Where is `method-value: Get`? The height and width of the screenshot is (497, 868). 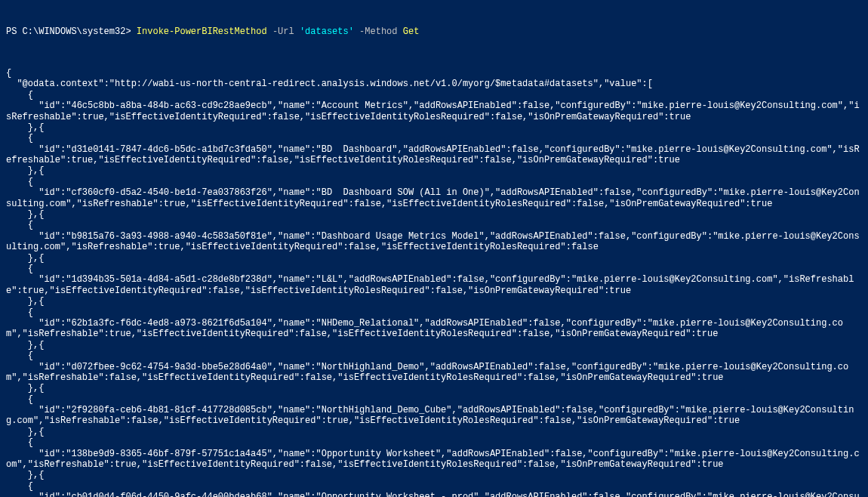
method-value: Get is located at coordinates (411, 32).